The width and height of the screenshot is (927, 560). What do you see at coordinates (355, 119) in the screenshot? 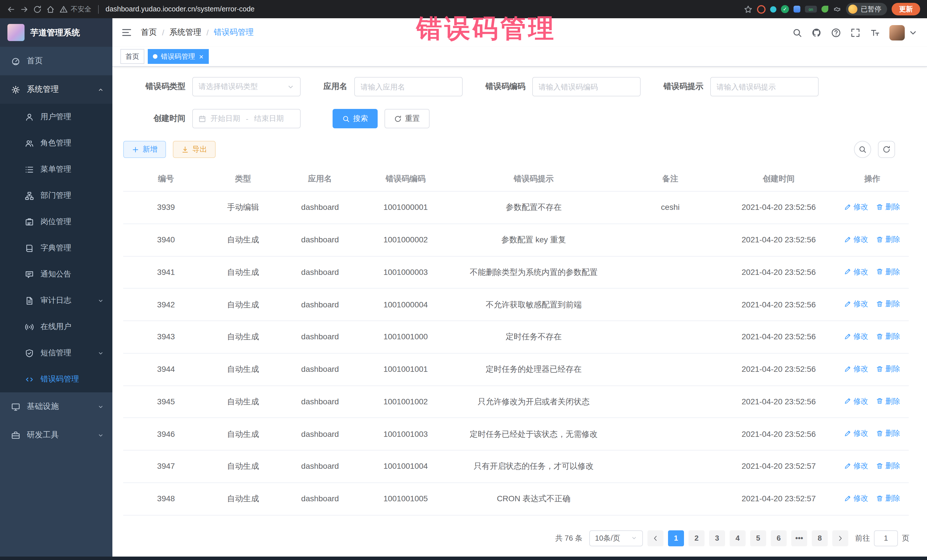
I see `search-button: 搜索` at bounding box center [355, 119].